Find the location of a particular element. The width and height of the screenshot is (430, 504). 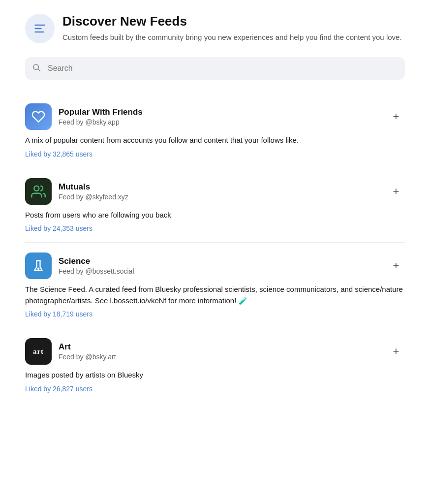

feed-item-header: art Art Feed by @bsky.art + is located at coordinates (215, 351).